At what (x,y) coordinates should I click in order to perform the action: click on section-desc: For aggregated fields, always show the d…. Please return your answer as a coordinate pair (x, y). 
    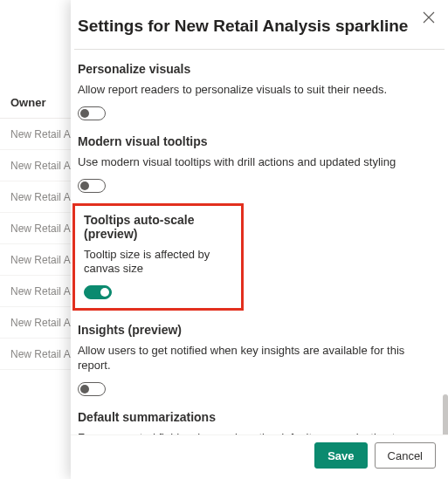
    Looking at the image, I should click on (258, 433).